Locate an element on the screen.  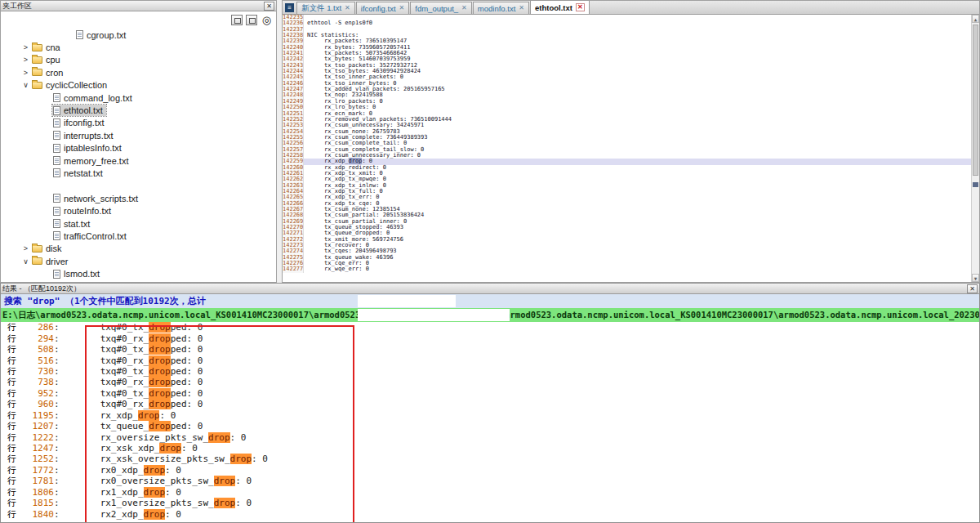
editor-line: 142265 rx_xdp_tx_err: 0 is located at coordinates (630, 198).